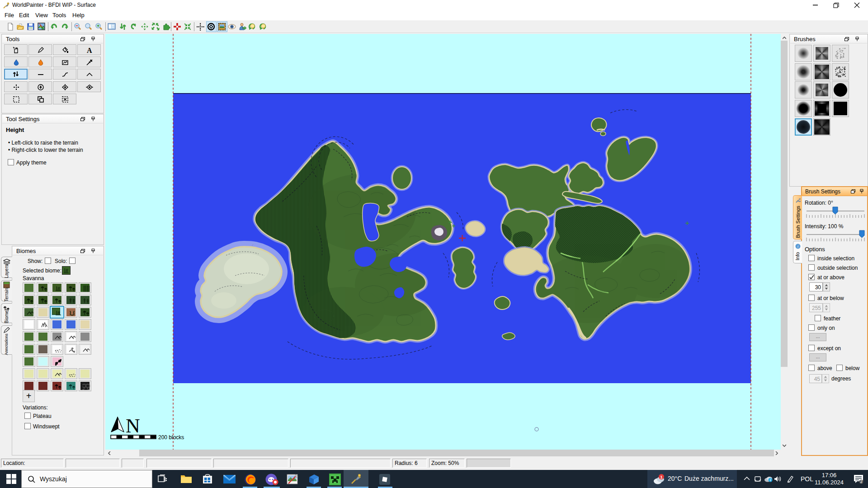 This screenshot has height=488, width=868. What do you see at coordinates (171, 437) in the screenshot?
I see `svg-text: 200 blocks` at bounding box center [171, 437].